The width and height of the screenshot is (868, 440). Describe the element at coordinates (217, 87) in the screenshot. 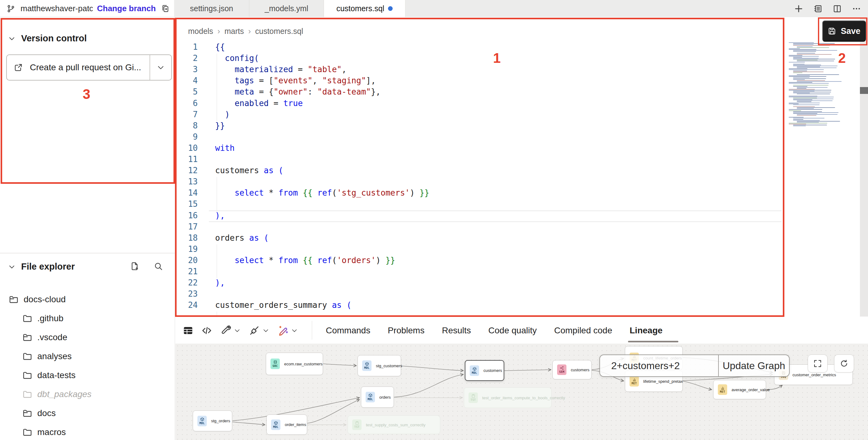

I see `indent-guide` at that location.